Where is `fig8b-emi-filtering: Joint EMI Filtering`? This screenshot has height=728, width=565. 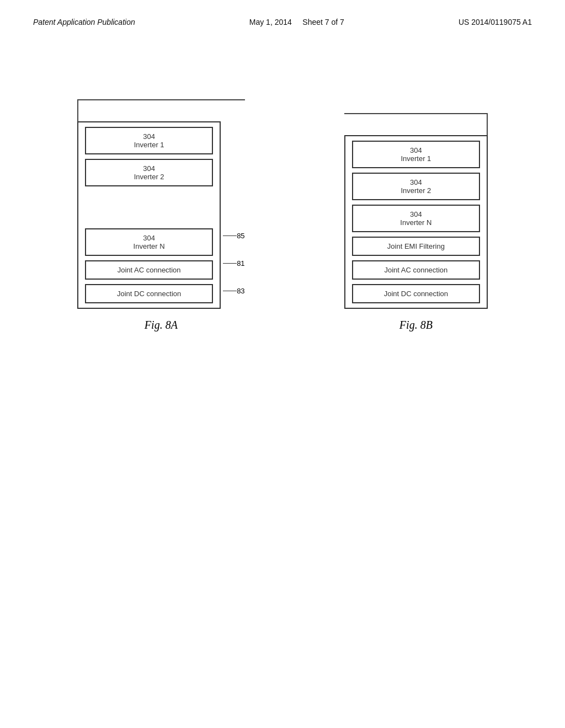 fig8b-emi-filtering: Joint EMI Filtering is located at coordinates (416, 246).